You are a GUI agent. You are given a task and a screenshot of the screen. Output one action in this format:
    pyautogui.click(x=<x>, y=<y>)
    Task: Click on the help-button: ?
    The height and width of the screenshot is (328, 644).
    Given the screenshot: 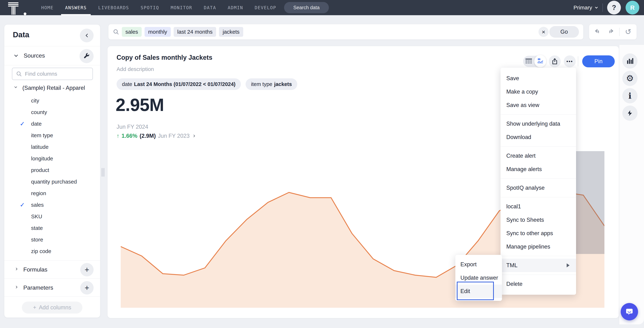 What is the action you would take?
    pyautogui.click(x=614, y=8)
    